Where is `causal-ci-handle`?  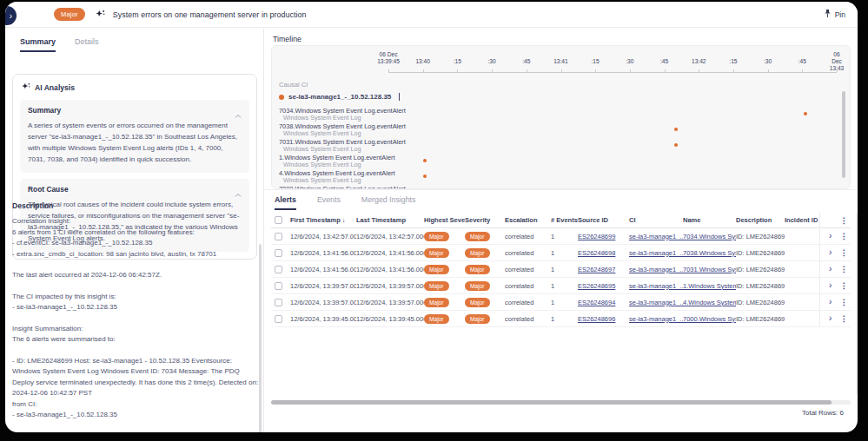
causal-ci-handle is located at coordinates (400, 97).